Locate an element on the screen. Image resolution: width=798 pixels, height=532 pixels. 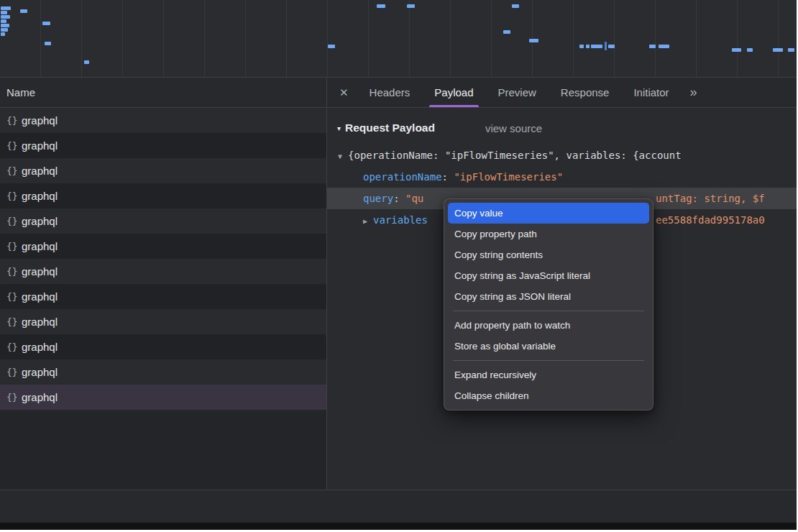
close-icon: ✕ is located at coordinates (344, 92).